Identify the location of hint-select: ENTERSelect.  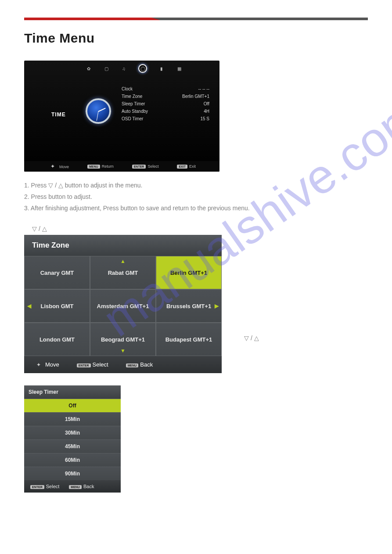
(146, 166).